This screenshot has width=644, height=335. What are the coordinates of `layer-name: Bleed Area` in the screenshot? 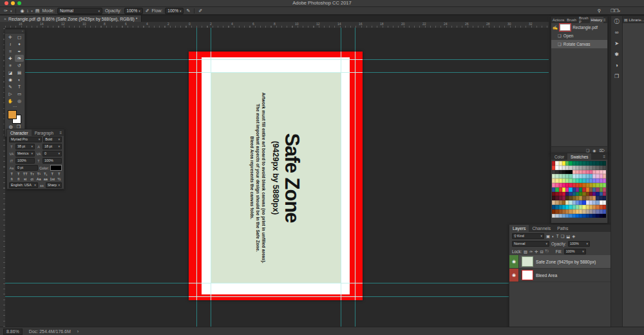 It's located at (546, 276).